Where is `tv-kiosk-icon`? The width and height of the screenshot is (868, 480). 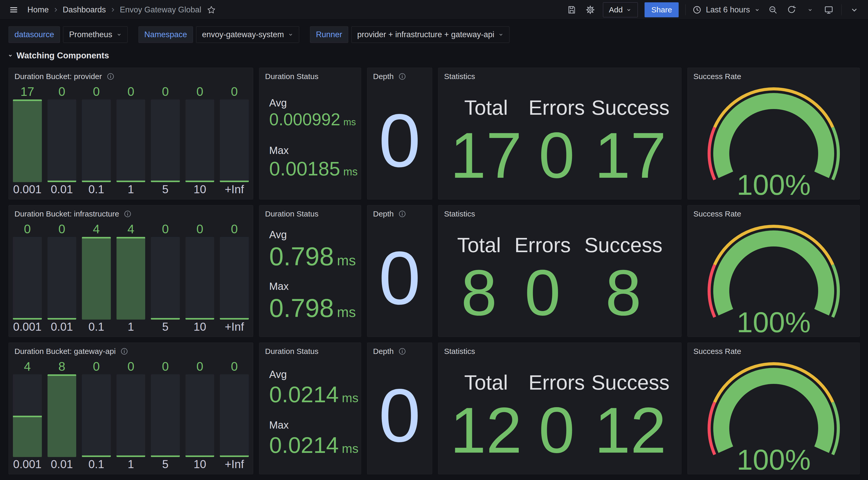
tv-kiosk-icon is located at coordinates (829, 10).